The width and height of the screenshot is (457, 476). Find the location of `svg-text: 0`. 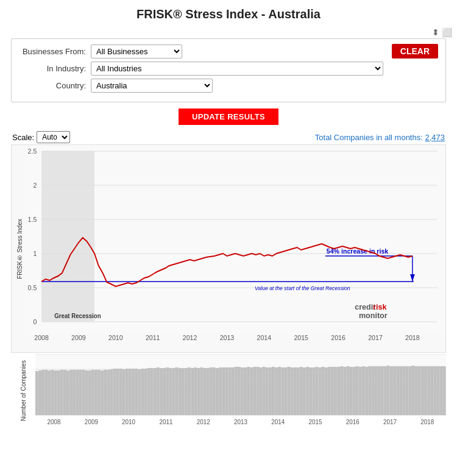

svg-text: 0 is located at coordinates (35, 322).